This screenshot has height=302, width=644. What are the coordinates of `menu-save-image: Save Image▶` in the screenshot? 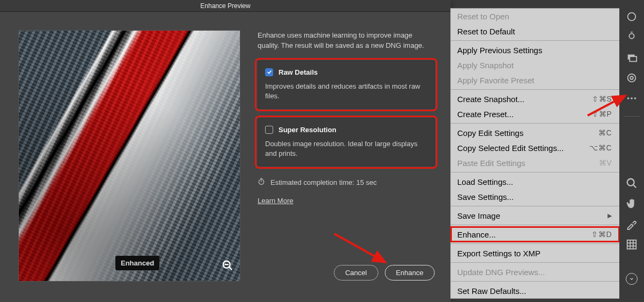 It's located at (535, 215).